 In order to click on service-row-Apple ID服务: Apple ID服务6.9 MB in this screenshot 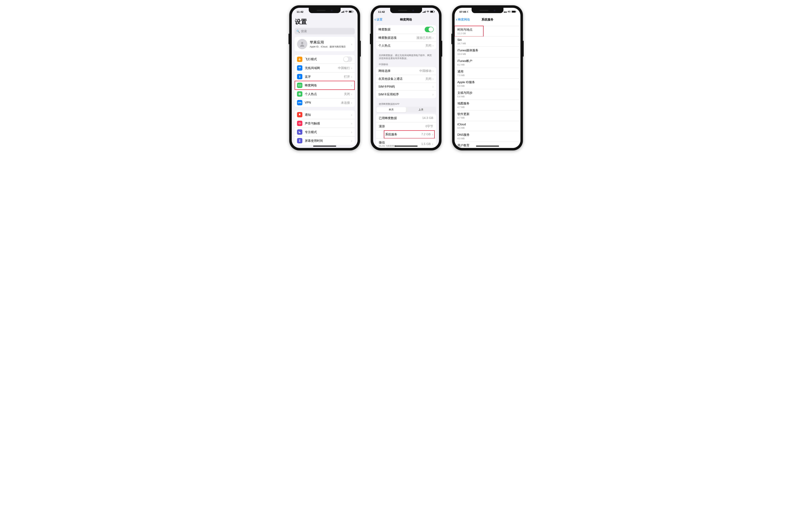, I will do `click(488, 84)`.